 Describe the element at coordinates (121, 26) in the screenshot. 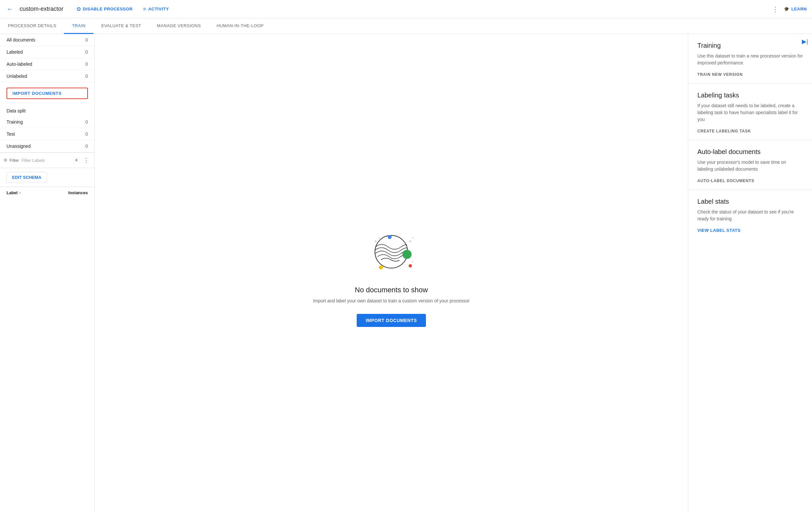

I see `tab-evaluate-test: EVALUATE & TEST` at that location.